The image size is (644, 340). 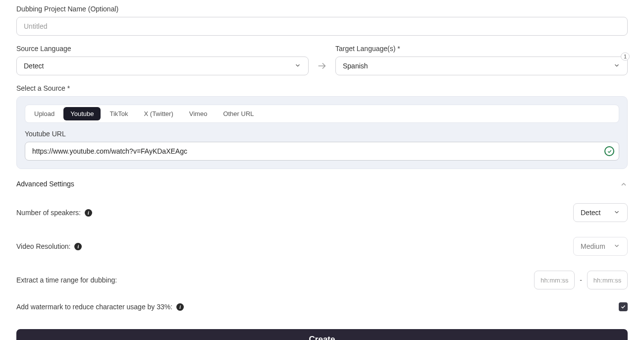 What do you see at coordinates (322, 151) in the screenshot?
I see `youtube-url-input` at bounding box center [322, 151].